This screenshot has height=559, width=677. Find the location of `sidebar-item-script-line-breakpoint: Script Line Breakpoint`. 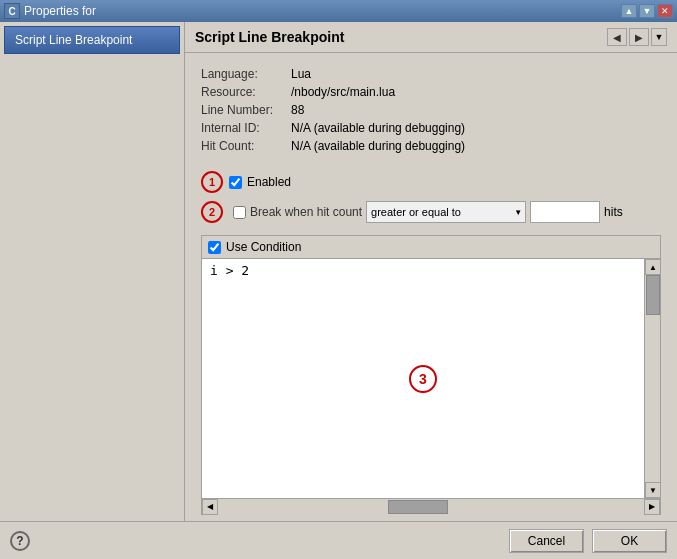

sidebar-item-script-line-breakpoint: Script Line Breakpoint is located at coordinates (92, 40).